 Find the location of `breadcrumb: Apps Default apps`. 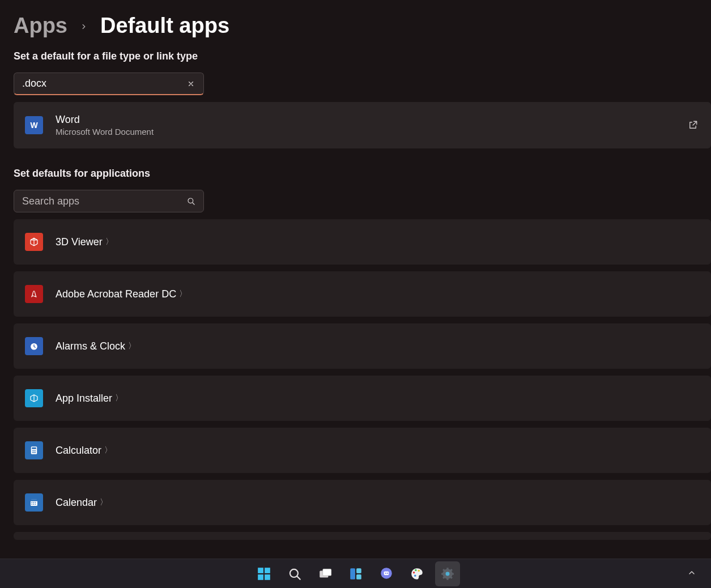

breadcrumb: Apps Default apps is located at coordinates (363, 26).